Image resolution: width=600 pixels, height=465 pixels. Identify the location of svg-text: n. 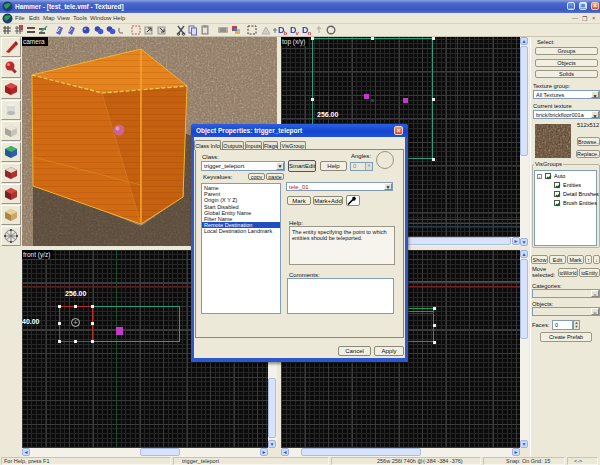
(310, 33).